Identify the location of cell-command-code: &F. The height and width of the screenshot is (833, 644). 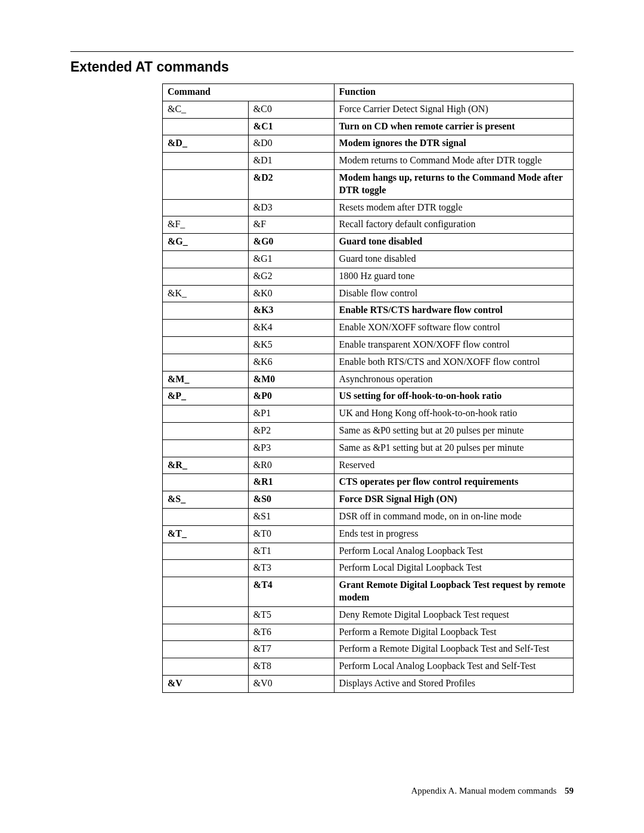
(291, 225).